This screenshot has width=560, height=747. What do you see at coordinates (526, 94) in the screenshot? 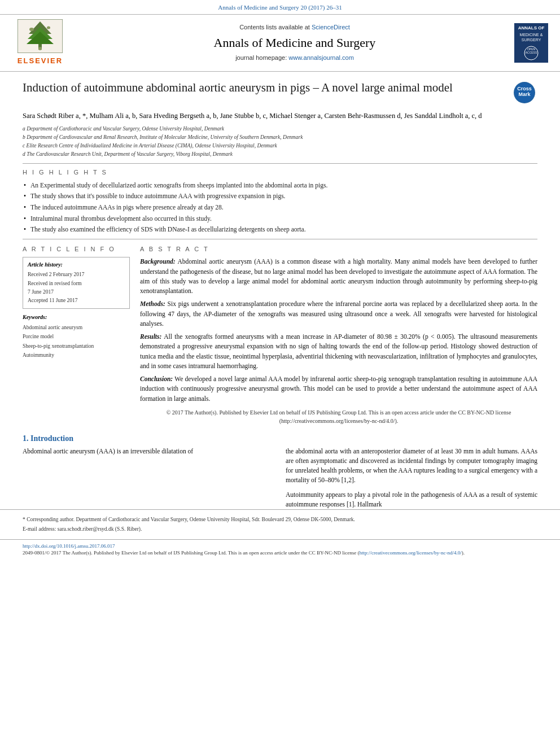
I see `crossmark-badge: Cross Mark` at bounding box center [526, 94].